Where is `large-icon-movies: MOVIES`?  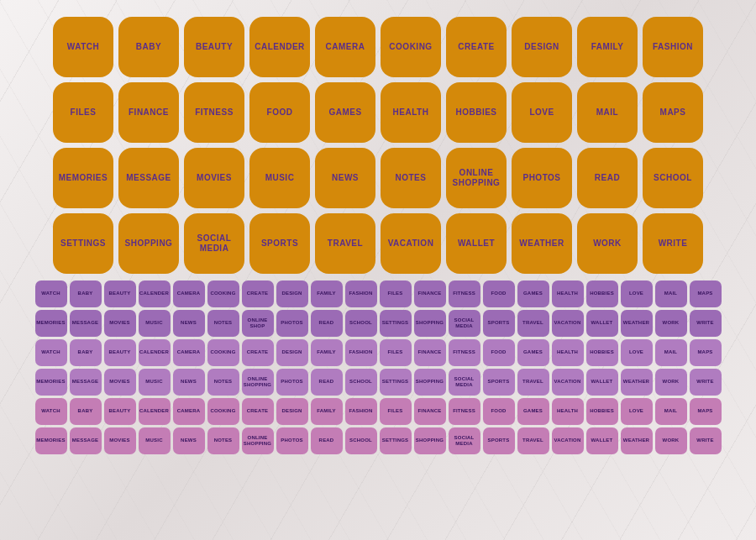 large-icon-movies: MOVIES is located at coordinates (214, 178).